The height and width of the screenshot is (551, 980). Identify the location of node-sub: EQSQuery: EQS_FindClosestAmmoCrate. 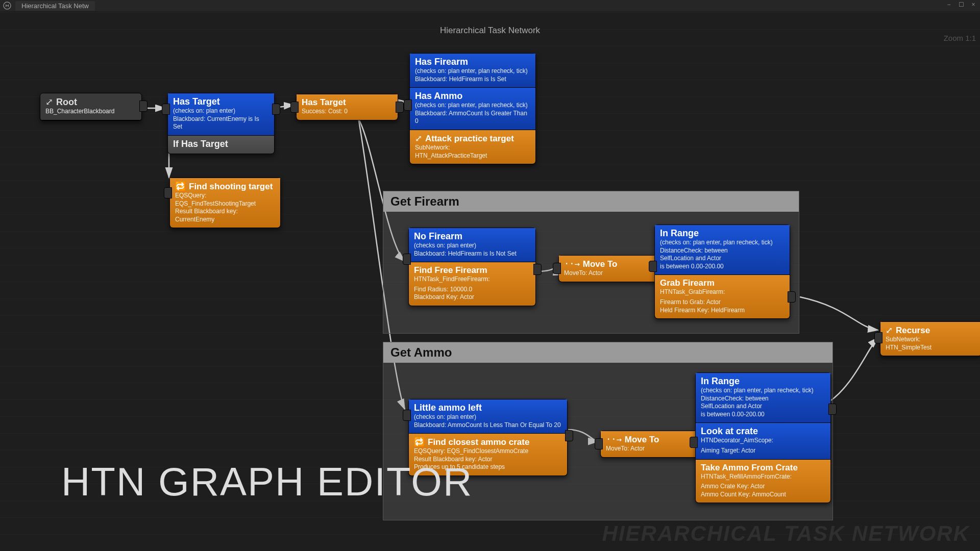
(488, 452).